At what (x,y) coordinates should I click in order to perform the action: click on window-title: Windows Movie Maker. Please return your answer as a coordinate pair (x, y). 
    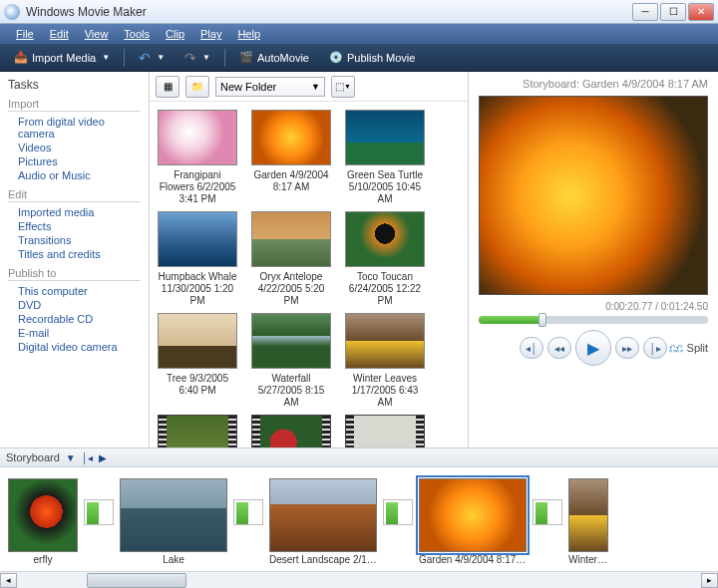
    Looking at the image, I should click on (329, 12).